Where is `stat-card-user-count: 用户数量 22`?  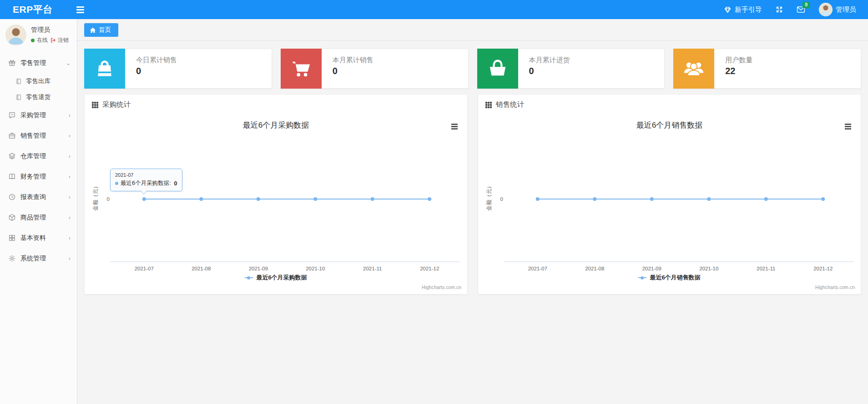 stat-card-user-count: 用户数量 22 is located at coordinates (767, 69).